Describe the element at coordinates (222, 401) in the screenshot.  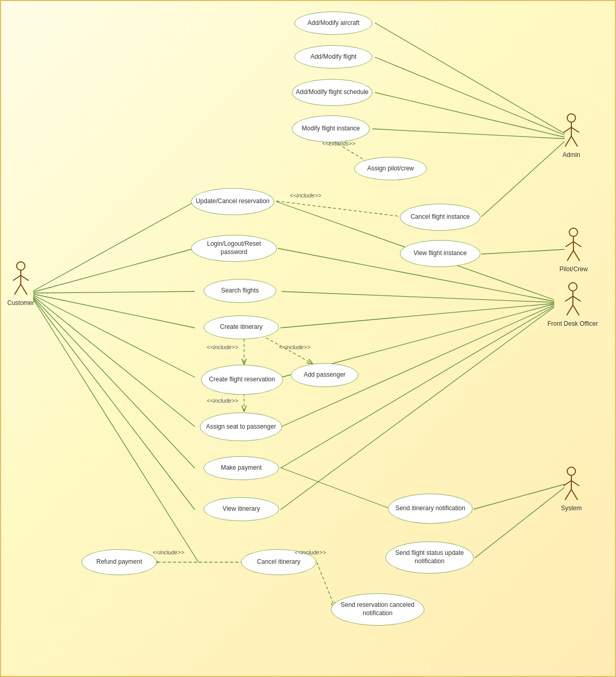
I see `include-label-4: <<include>>` at that location.